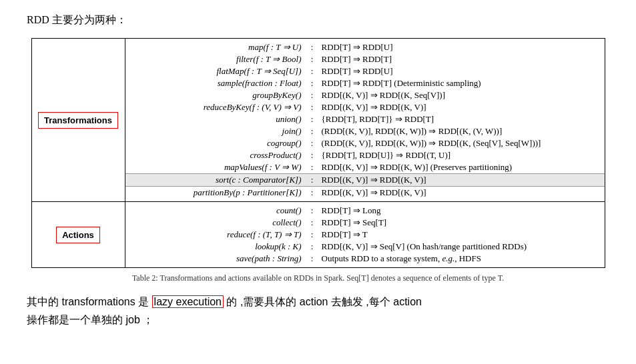  I want to click on bottom-line2: 操作都是一个单独的 job ；, so click(318, 320).